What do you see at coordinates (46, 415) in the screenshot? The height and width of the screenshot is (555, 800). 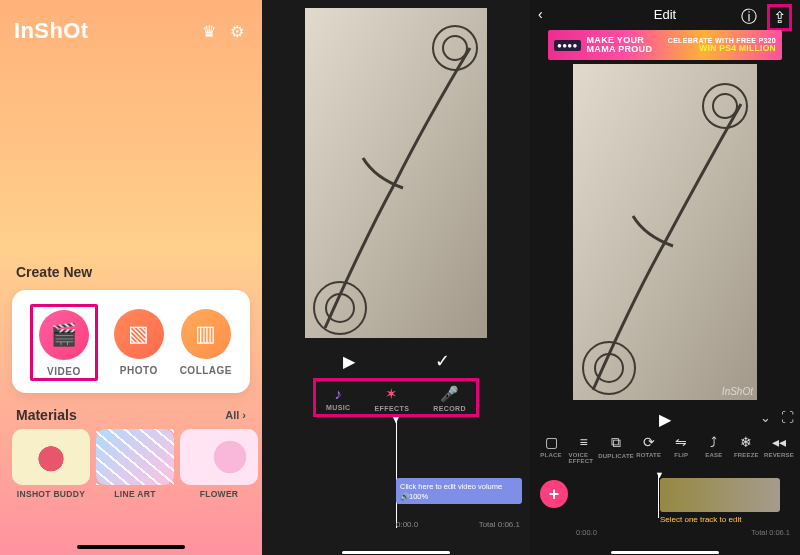 I see `materials-heading: Materials` at bounding box center [46, 415].